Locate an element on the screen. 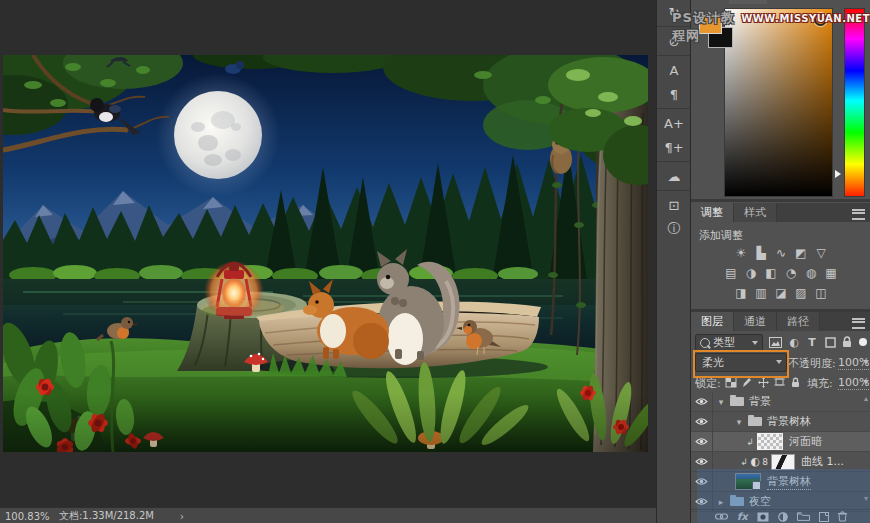 This screenshot has width=870, height=523. foreground-color-swatch is located at coordinates (710, 24).